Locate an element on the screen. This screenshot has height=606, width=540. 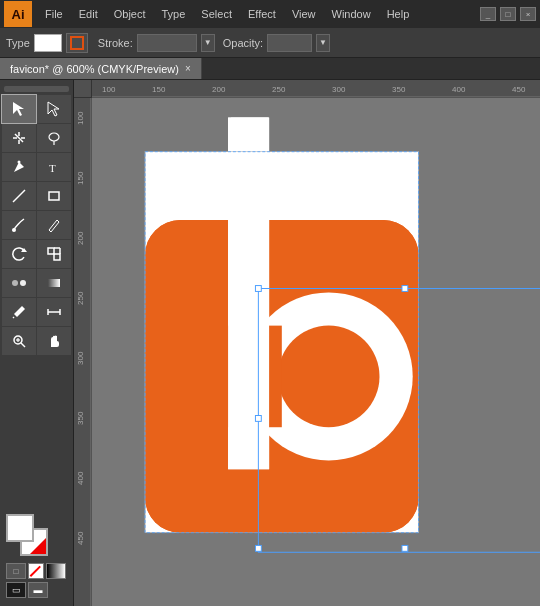
paintbrush-tool is located at coordinates (19, 225).